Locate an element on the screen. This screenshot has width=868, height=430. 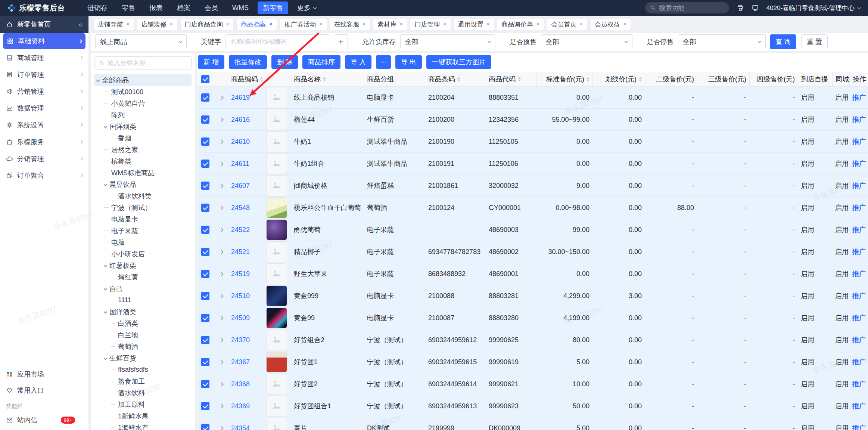
sidebar-item-messages: 站内信 99+ is located at coordinates (44, 420).